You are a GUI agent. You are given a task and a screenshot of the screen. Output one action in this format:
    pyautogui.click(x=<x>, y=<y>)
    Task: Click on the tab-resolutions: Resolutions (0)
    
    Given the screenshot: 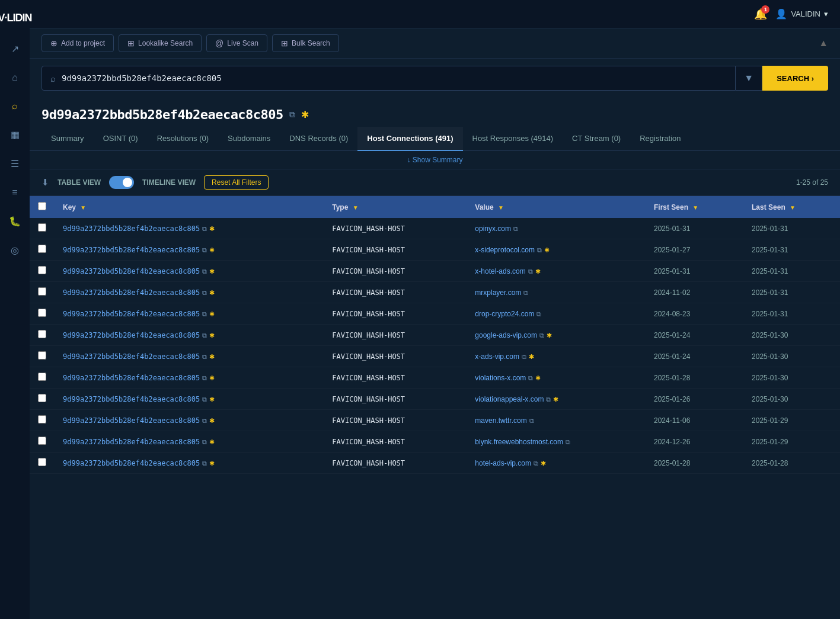 What is the action you would take?
    pyautogui.click(x=183, y=139)
    